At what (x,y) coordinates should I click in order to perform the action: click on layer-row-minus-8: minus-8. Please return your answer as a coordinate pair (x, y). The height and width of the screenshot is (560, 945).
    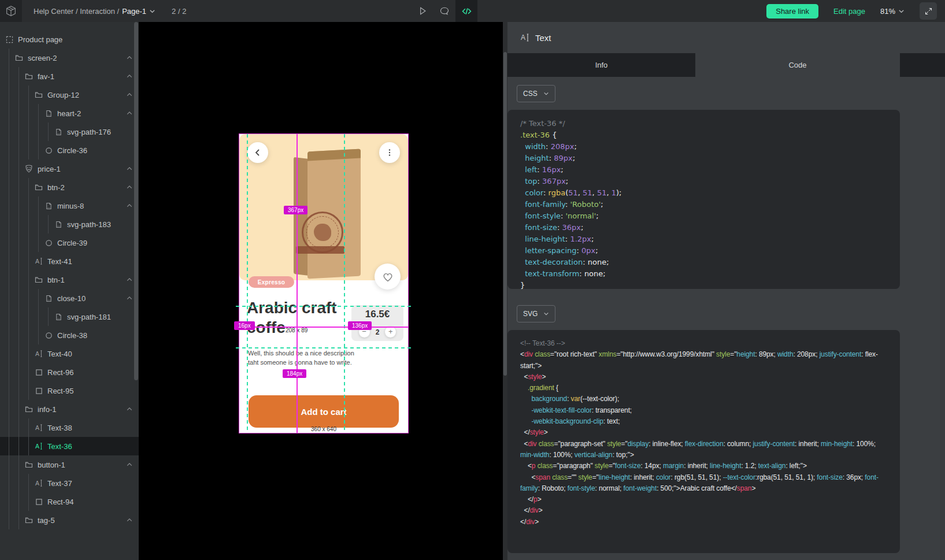
    Looking at the image, I should click on (69, 206).